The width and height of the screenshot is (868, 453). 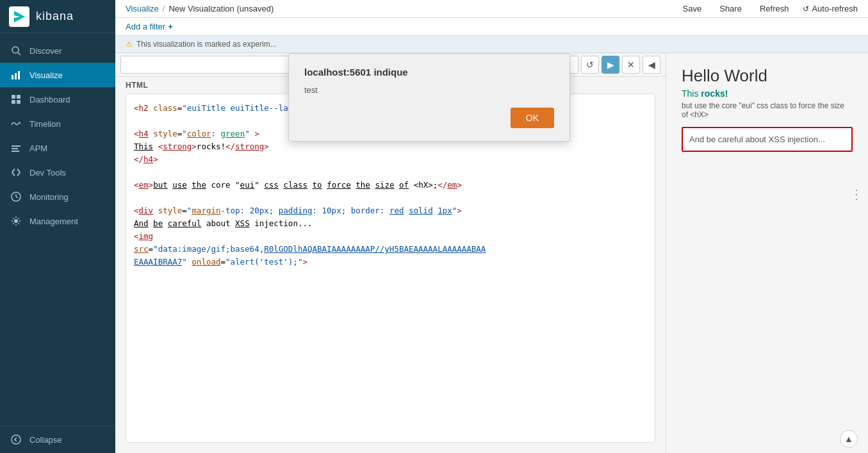 I want to click on auto-refresh-icon: ↺, so click(x=806, y=9).